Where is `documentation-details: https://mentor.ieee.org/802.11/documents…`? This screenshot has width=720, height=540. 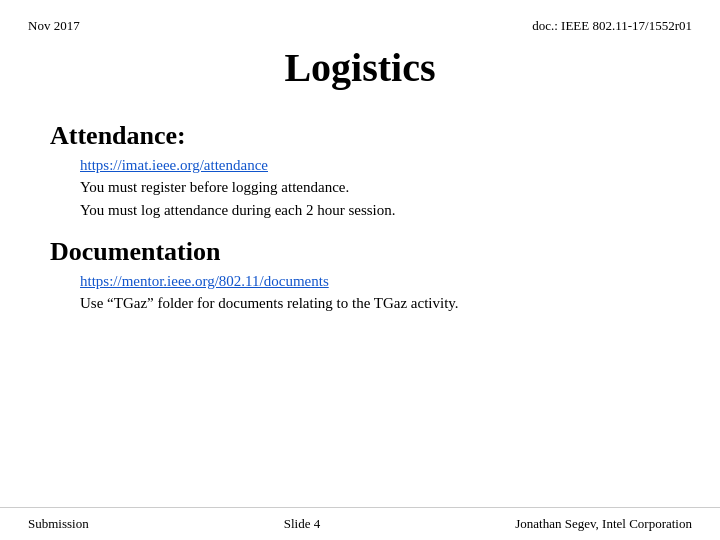 documentation-details: https://mentor.ieee.org/802.11/documents… is located at coordinates (360, 294).